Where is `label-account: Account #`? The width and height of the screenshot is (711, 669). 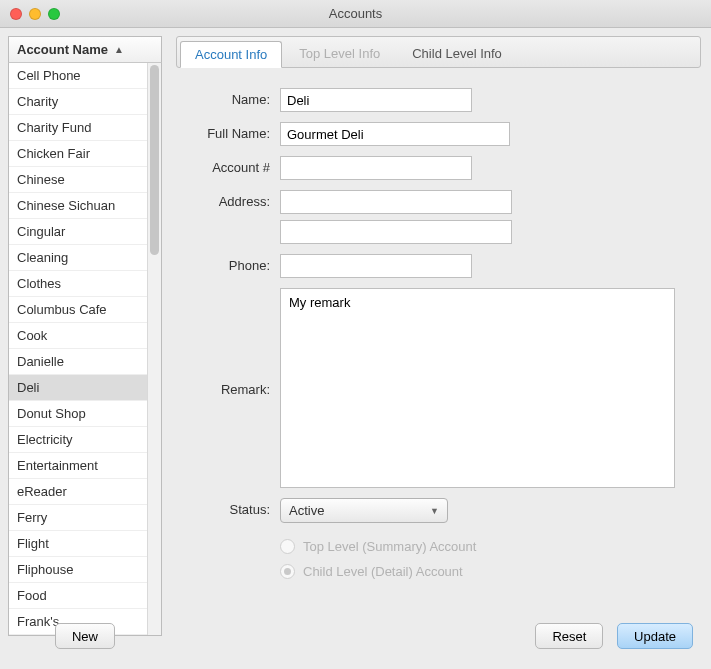
label-account: Account # is located at coordinates (232, 166).